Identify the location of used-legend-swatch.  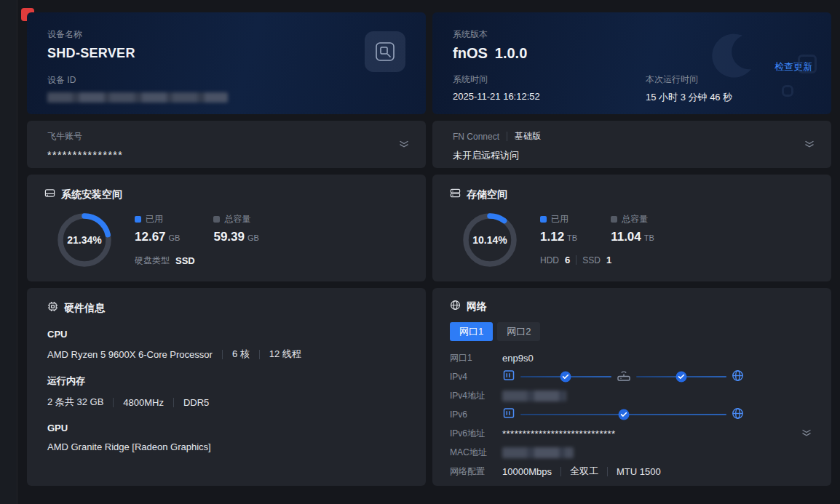
(138, 220).